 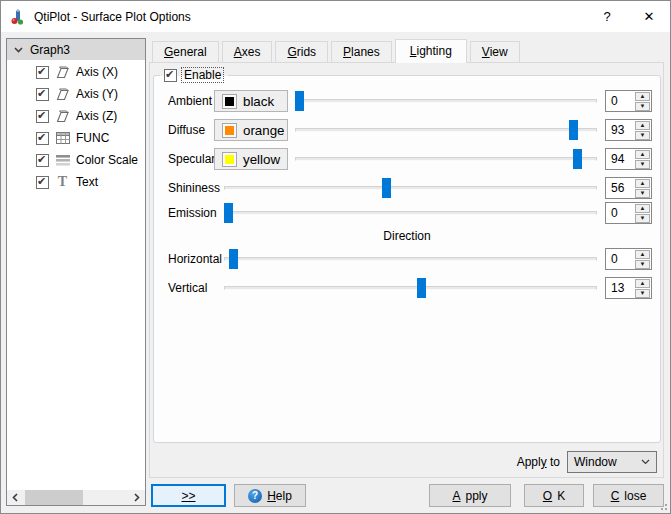 I want to click on tree-item-axis-y: Axis (Y), so click(x=76, y=94).